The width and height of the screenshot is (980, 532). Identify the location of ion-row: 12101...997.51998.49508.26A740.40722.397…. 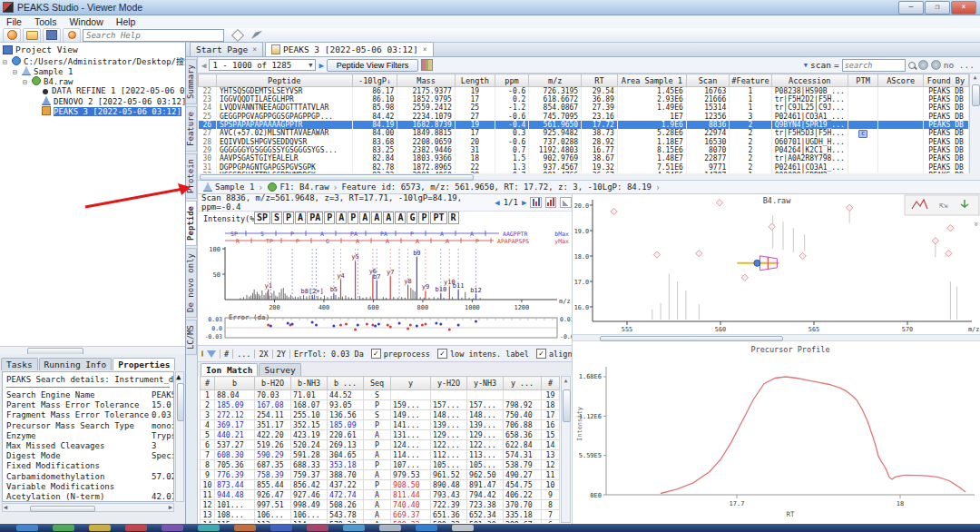
(380, 505).